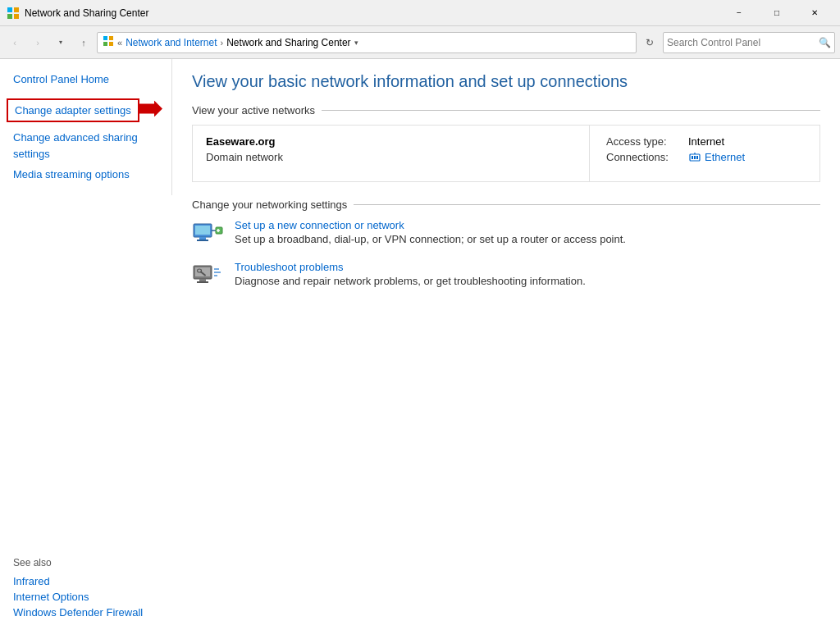 This screenshot has height=630, width=840. What do you see at coordinates (430, 240) in the screenshot?
I see `new-connection-desc: Set up a broadband, dial-up, or VPN conn…` at bounding box center [430, 240].